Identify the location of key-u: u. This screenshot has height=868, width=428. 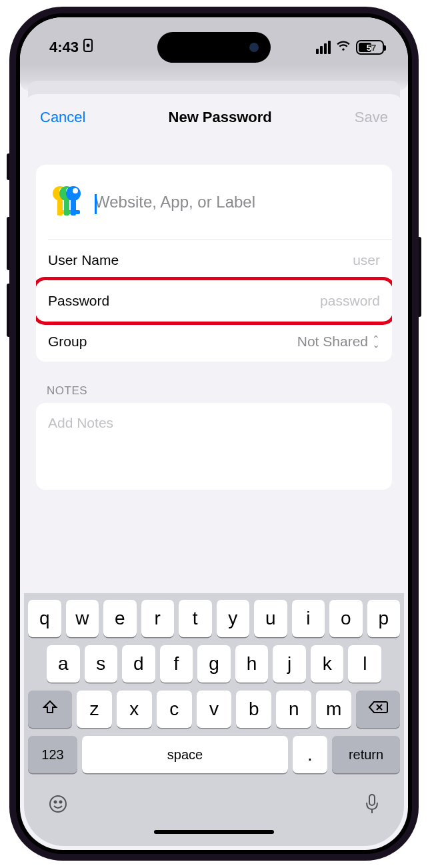
(271, 618).